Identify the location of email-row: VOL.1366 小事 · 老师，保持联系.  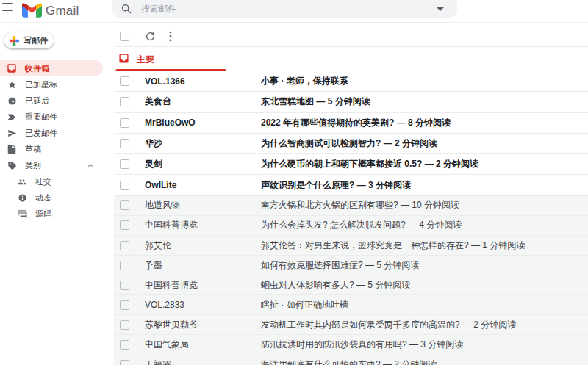
(351, 82).